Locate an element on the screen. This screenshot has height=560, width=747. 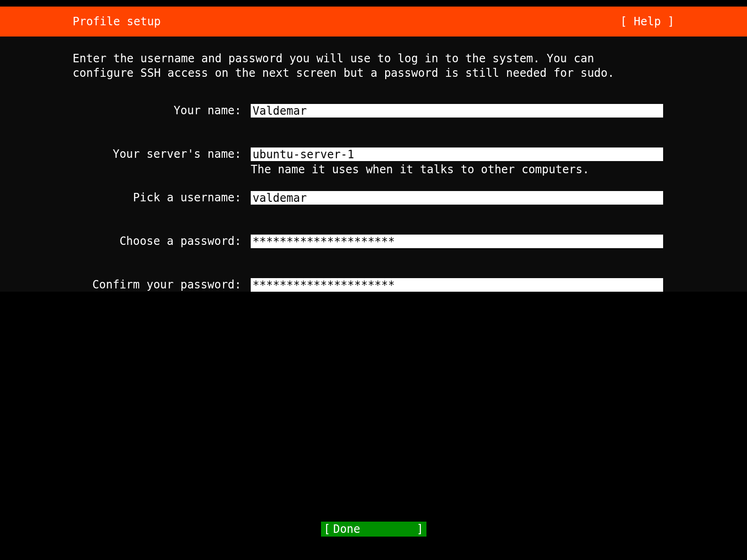
form-row-password: Choose a password: is located at coordinates (374, 242).